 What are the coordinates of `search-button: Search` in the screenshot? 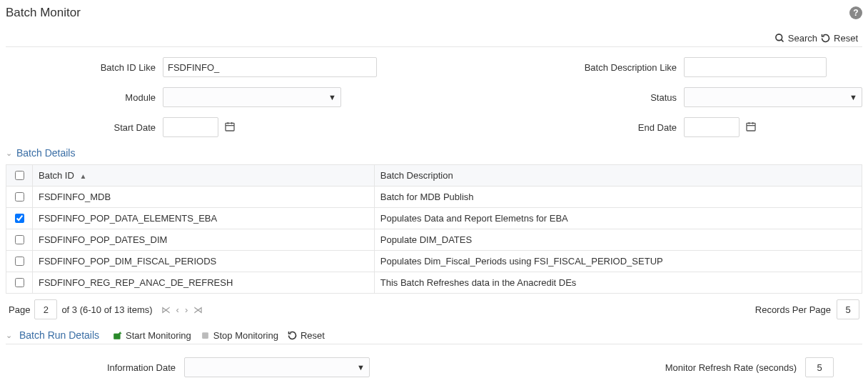 It's located at (796, 39).